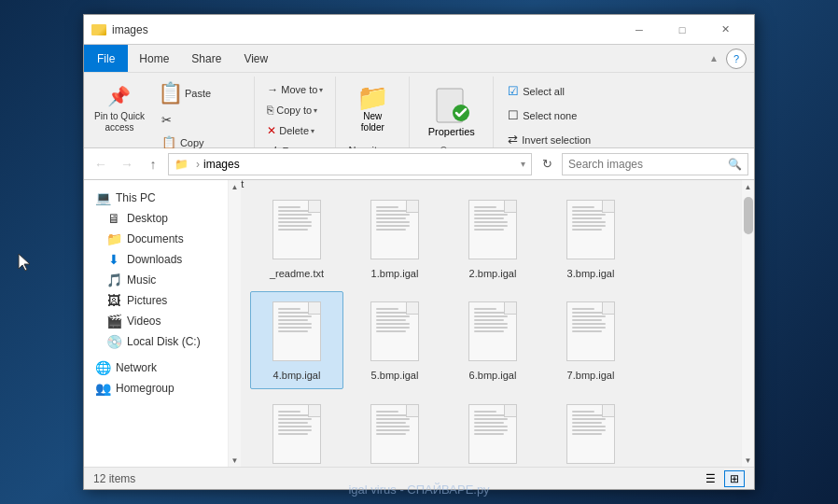  I want to click on cut-button: ✂ Cut, so click(203, 119).